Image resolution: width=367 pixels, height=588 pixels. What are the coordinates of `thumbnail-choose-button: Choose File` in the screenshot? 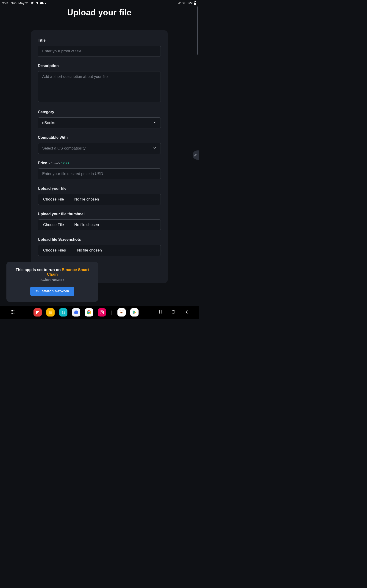 It's located at (54, 225).